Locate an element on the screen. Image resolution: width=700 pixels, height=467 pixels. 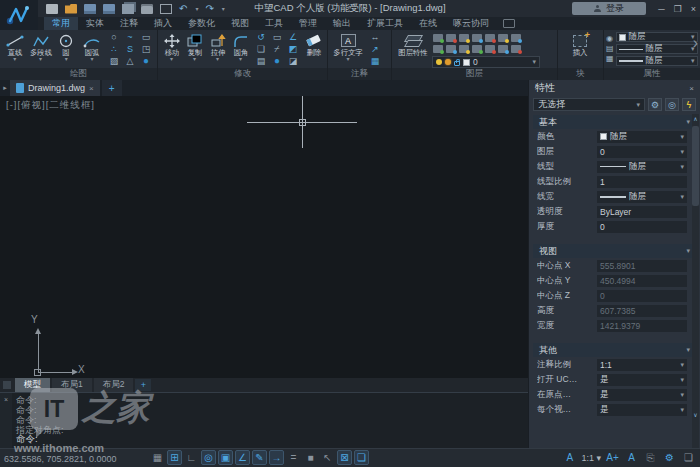
layer-lock-icon is located at coordinates (516, 38).